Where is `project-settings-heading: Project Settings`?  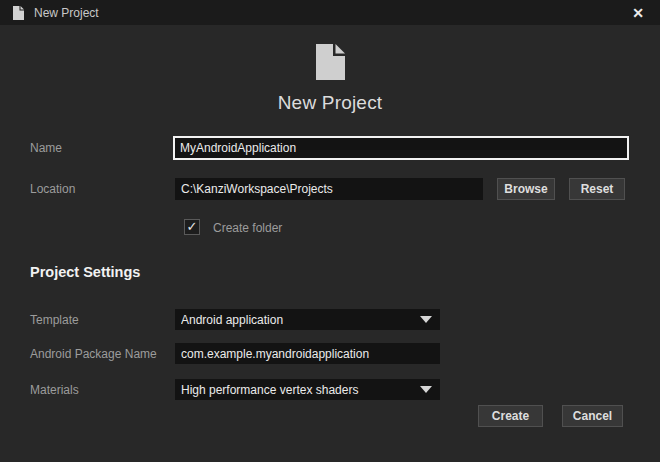
project-settings-heading: Project Settings is located at coordinates (85, 272).